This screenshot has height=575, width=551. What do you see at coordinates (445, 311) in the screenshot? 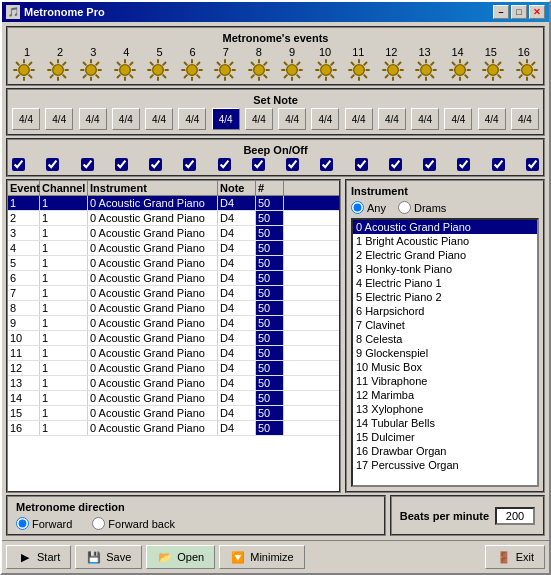
I see `list-item: 6 Harpsichord` at bounding box center [445, 311].